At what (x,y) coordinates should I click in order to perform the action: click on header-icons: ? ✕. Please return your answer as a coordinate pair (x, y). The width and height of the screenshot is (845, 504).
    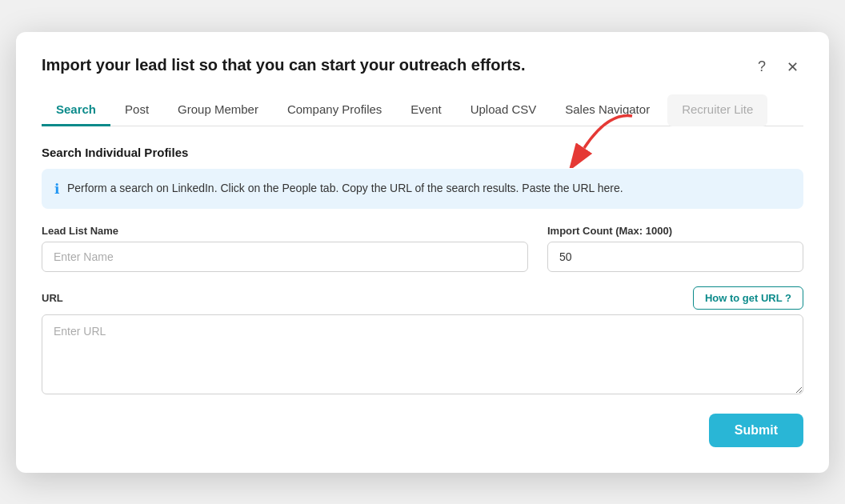
    Looking at the image, I should click on (777, 67).